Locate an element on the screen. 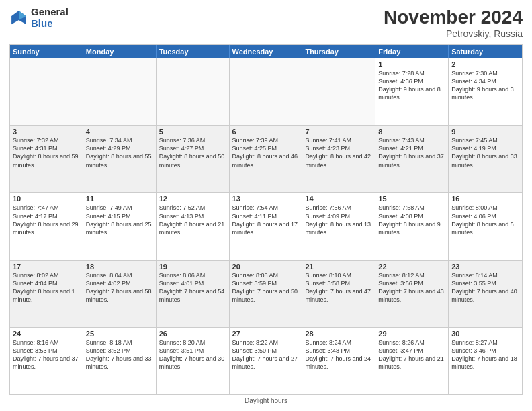  location: Petrovskiy, Russia is located at coordinates (453, 34).